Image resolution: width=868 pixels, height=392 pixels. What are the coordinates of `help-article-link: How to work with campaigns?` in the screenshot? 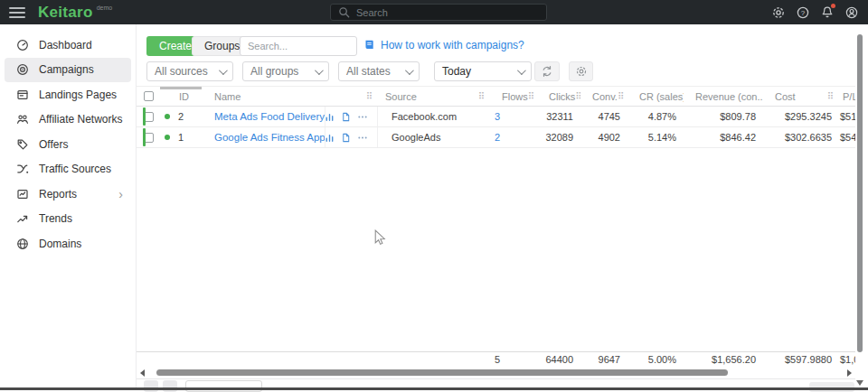 It's located at (444, 45).